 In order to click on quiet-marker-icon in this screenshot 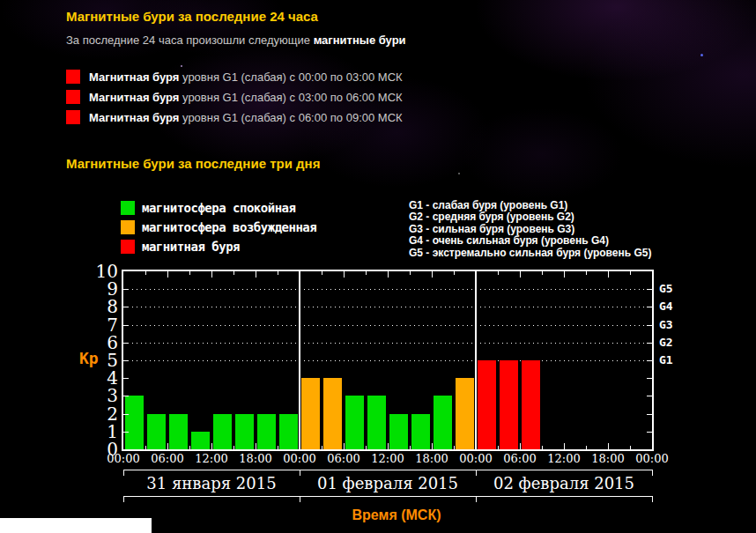, I will do `click(128, 208)`.